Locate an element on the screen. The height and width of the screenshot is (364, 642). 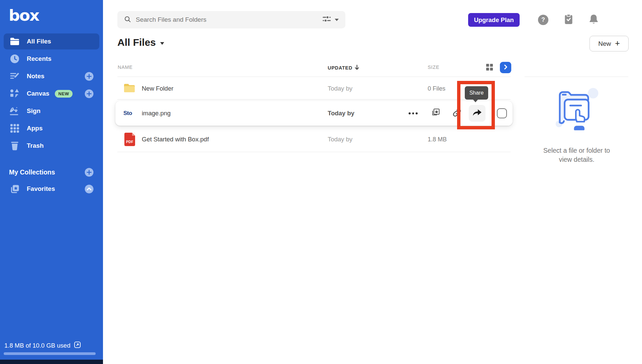
sidebar-nav: All Files Recents Notes is located at coordinates (51, 94).